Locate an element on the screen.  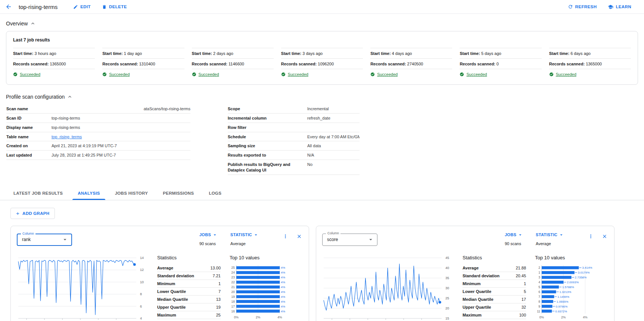
statistic-dropdown-group: STATISTICAverage is located at coordinates (550, 239).